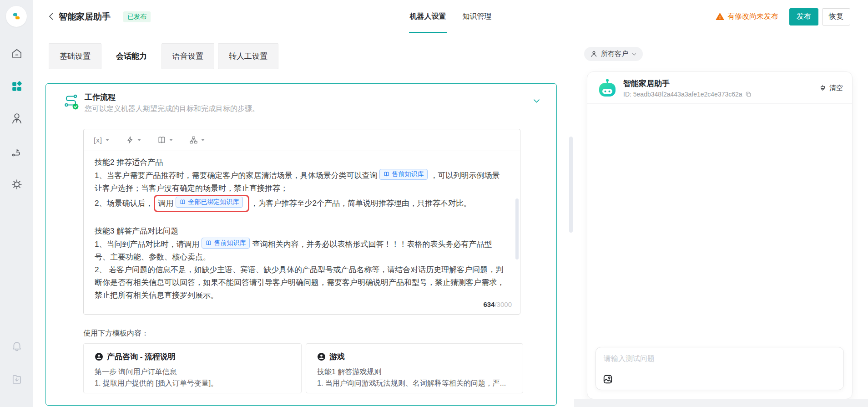  I want to click on template-card-product-consult: 产品咨询 - 流程说明 第一步 询问用户订单信息 1. 提取用户提供的 [插入订…, so click(192, 368).